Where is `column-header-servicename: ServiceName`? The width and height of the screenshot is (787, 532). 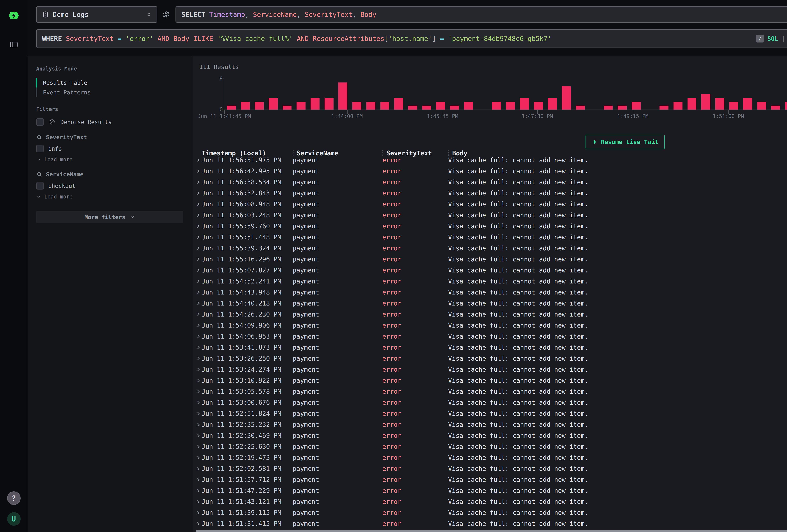 column-header-servicename: ServiceName is located at coordinates (337, 153).